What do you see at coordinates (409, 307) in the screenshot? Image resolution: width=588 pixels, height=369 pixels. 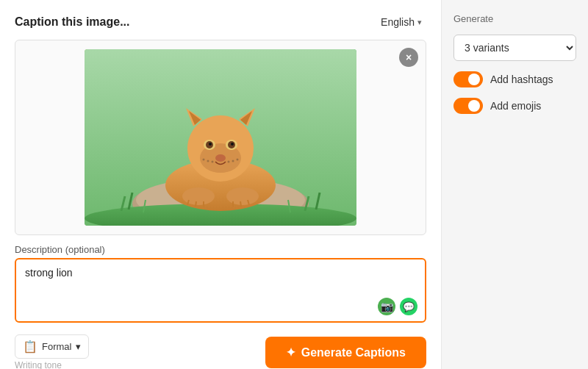 I see `whatsapp-icon: 💬` at bounding box center [409, 307].